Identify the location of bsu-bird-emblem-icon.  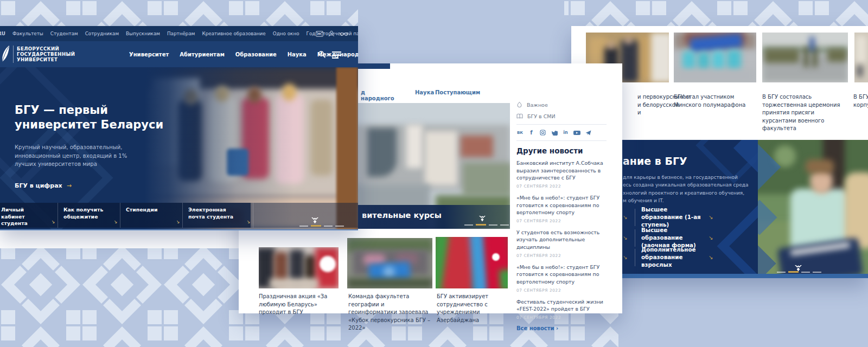
(482, 219).